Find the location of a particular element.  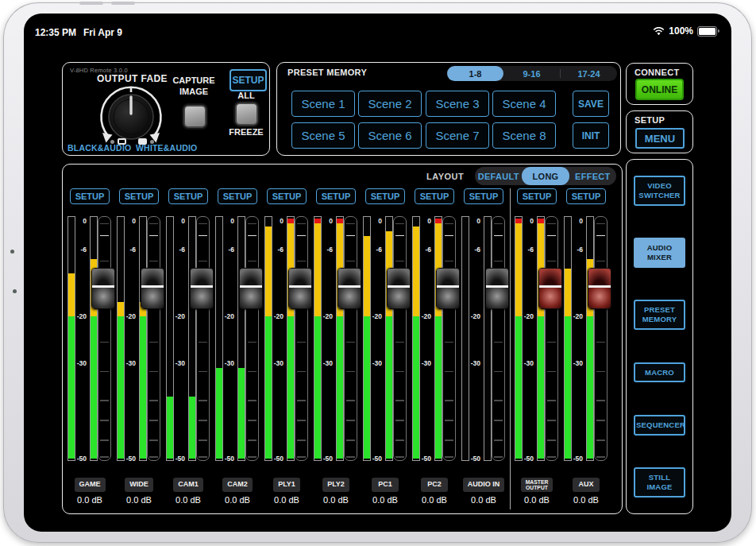

preset-bank-tabs: 1-8 9-16 17-24 is located at coordinates (532, 73).